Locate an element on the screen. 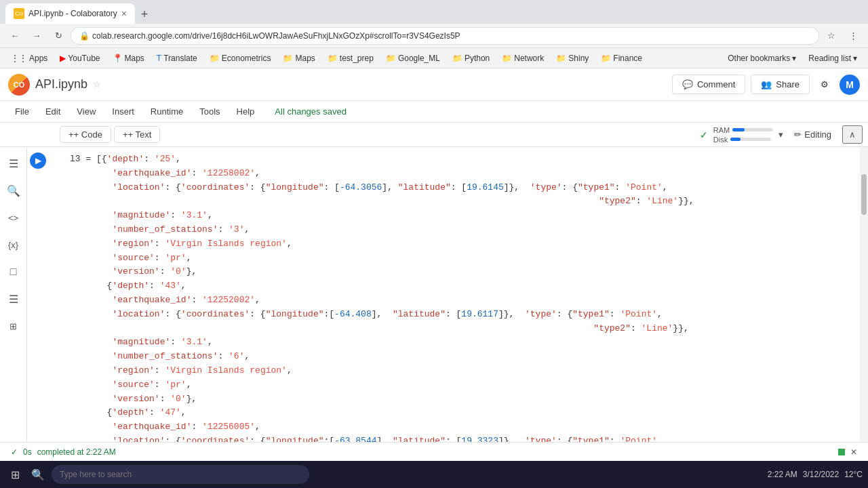 The width and height of the screenshot is (868, 488). bookmark-apps: ⋮⋮ Apps is located at coordinates (29, 58).